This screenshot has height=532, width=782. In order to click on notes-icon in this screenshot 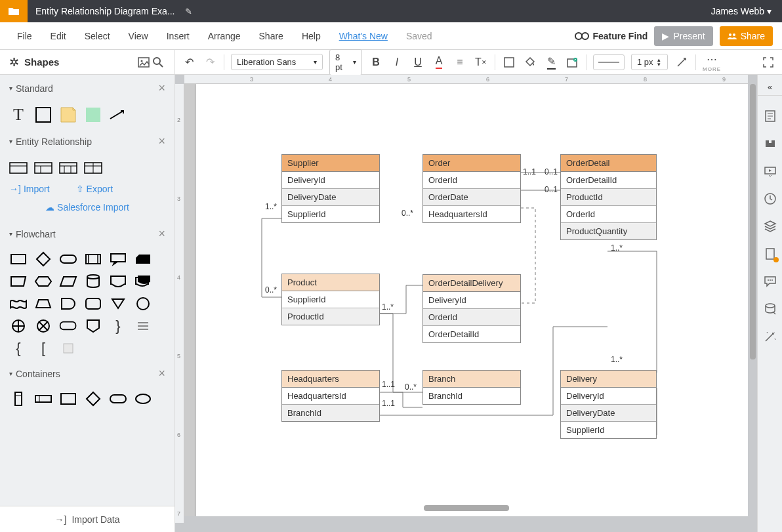, I will do `click(770, 116)`.